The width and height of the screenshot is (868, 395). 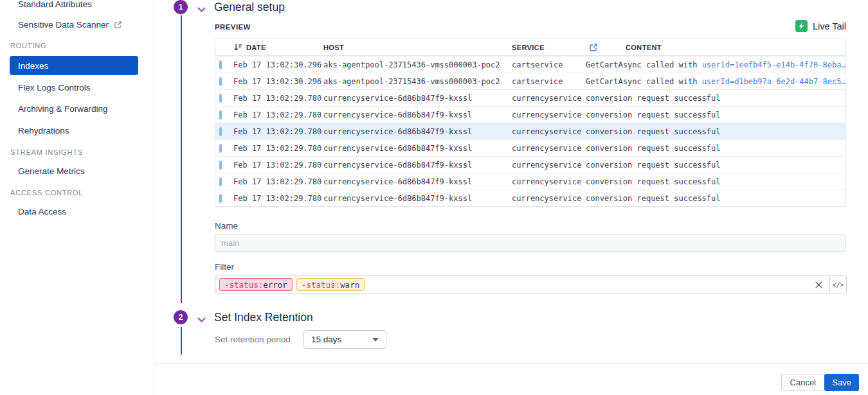 I want to click on preview-label: PREVIEW, so click(x=233, y=27).